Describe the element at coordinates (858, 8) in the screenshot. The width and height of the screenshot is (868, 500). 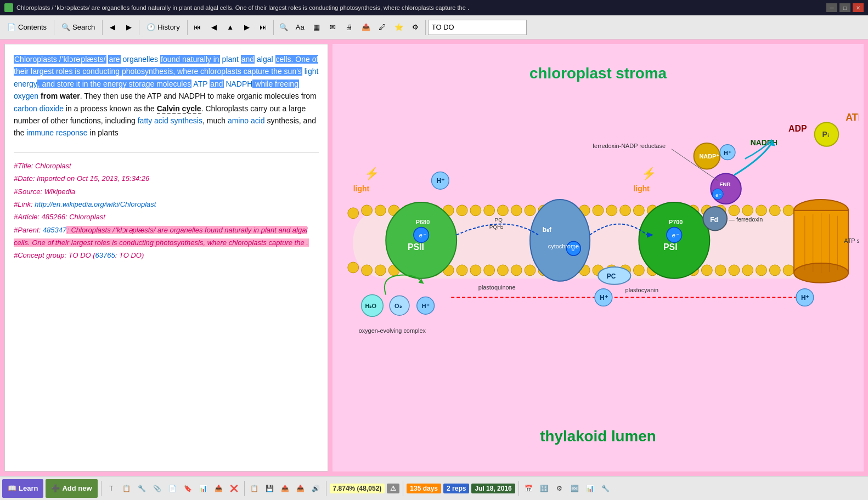
I see `close-button: ✕` at that location.